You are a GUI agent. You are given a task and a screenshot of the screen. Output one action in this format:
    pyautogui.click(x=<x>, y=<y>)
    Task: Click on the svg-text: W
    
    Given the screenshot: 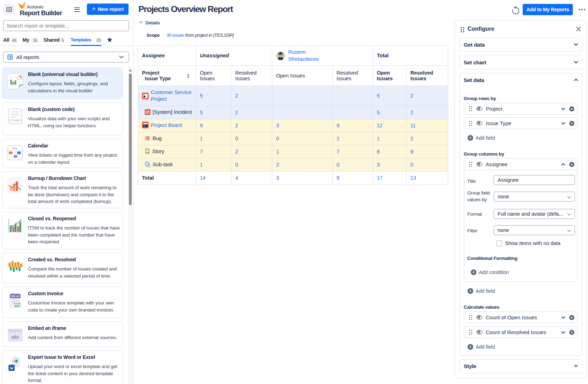 What is the action you would take?
    pyautogui.click(x=12, y=368)
    